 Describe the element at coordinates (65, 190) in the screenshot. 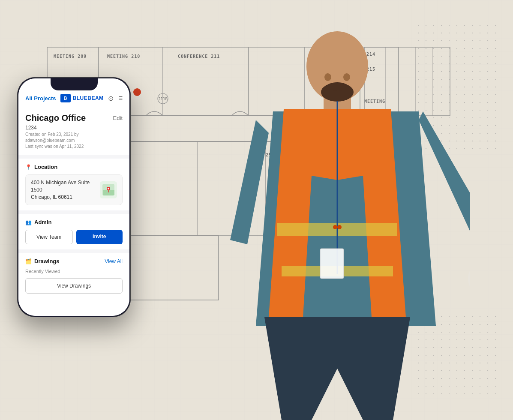

I see `location-address: 400 N Michigan Ave Suite 1500 Chicago, I…` at that location.